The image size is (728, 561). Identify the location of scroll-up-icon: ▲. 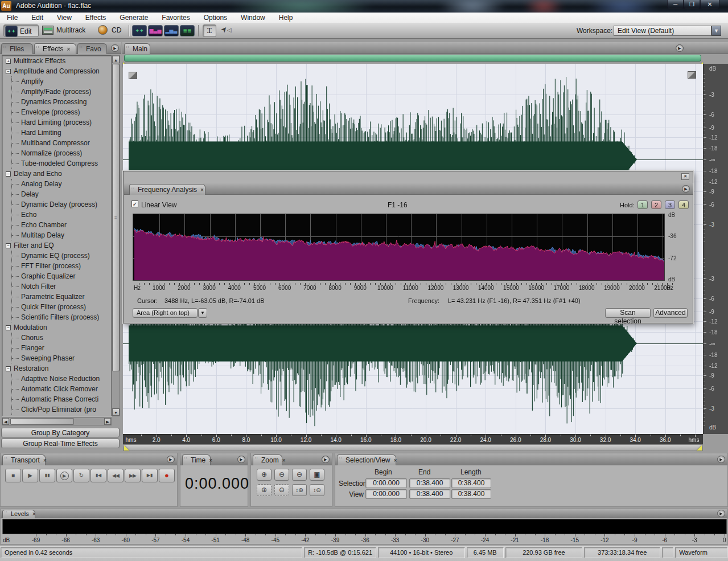
(116, 59).